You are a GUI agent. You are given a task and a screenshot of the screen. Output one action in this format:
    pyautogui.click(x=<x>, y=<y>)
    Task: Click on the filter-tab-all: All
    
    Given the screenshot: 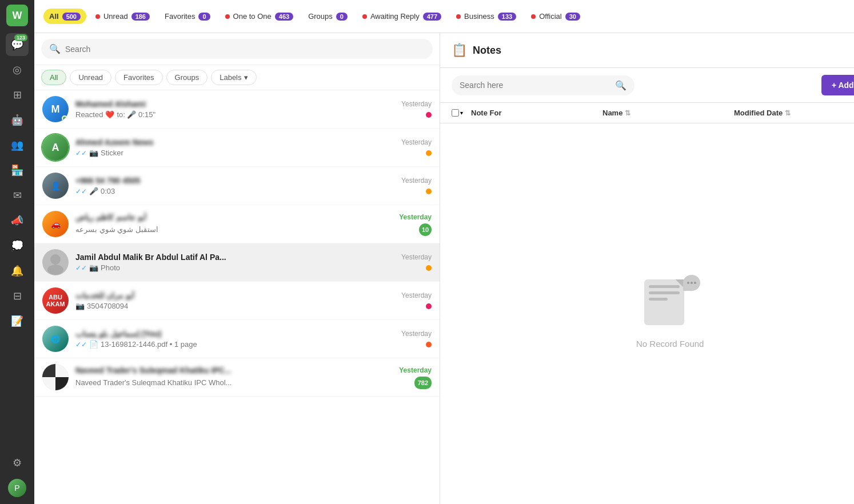 What is the action you would take?
    pyautogui.click(x=54, y=78)
    